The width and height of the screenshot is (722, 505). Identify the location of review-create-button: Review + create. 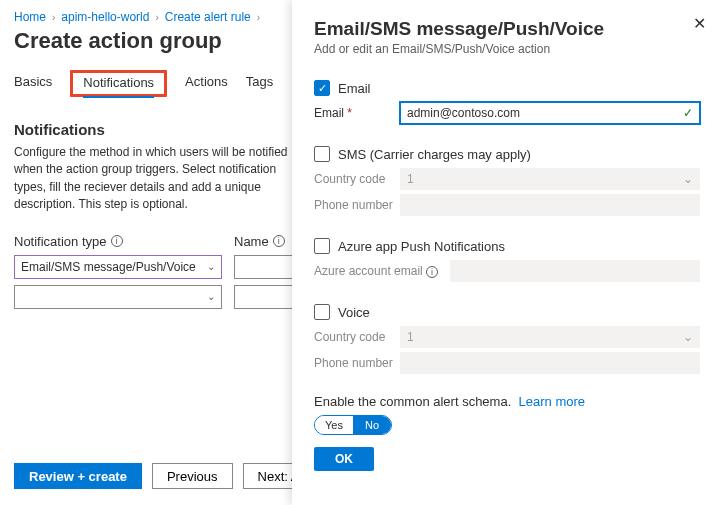
(78, 476).